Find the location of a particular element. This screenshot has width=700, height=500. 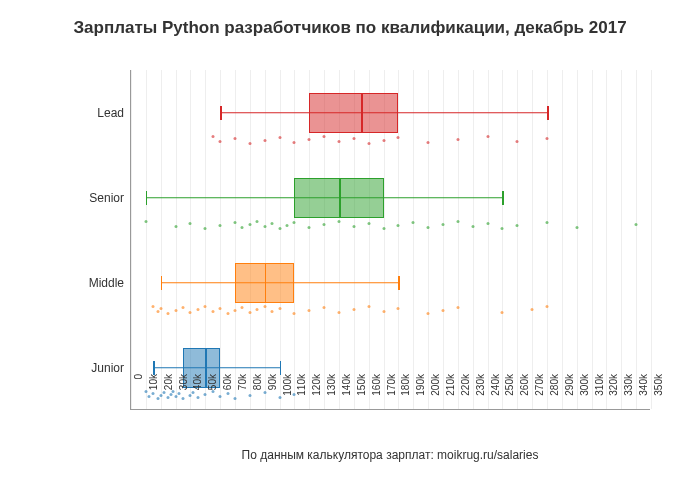

chart-title: Зарплаты Python разработчиков по квалифи… is located at coordinates (350, 19).